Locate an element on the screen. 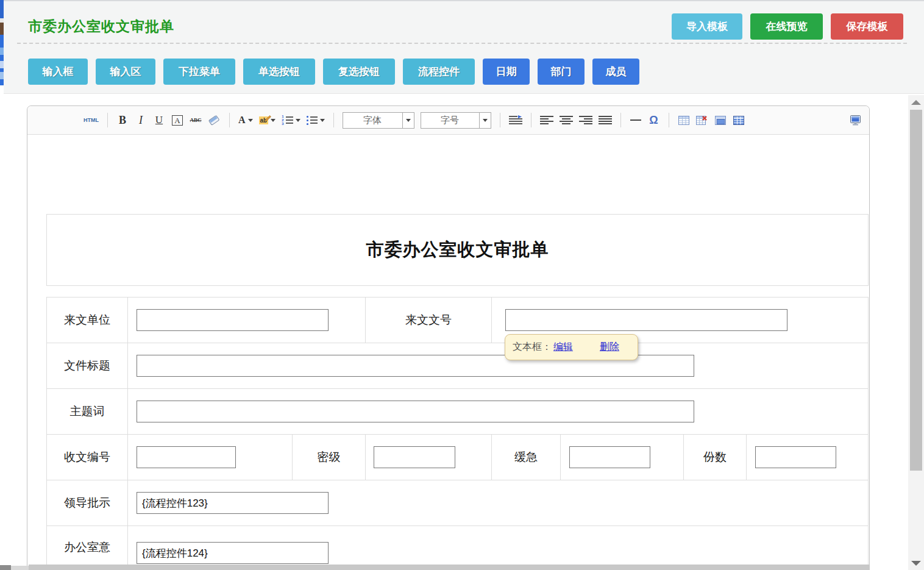 This screenshot has height=570, width=924. import-template-button: 导入模板 is located at coordinates (707, 27).